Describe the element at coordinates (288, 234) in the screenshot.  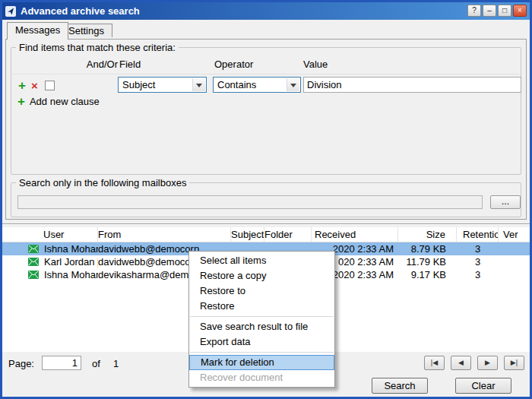
I see `column-header-folder: Folder` at that location.